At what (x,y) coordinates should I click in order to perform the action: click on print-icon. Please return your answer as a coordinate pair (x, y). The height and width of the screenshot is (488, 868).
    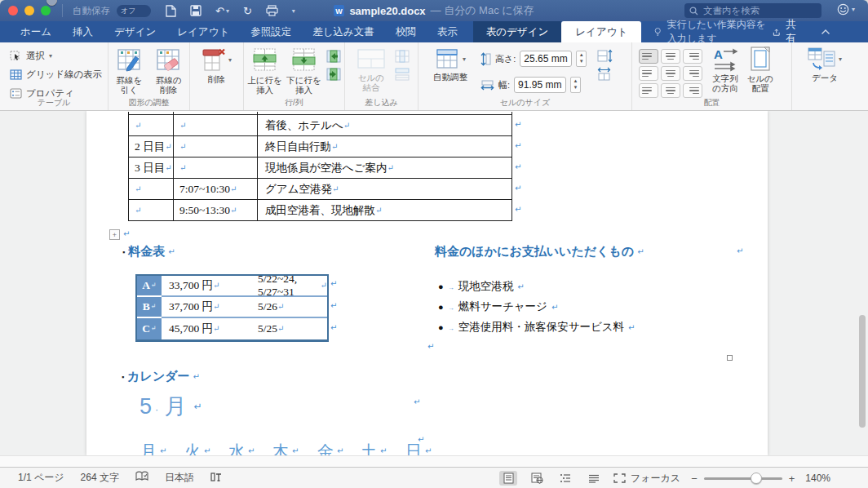
    Looking at the image, I should click on (272, 11).